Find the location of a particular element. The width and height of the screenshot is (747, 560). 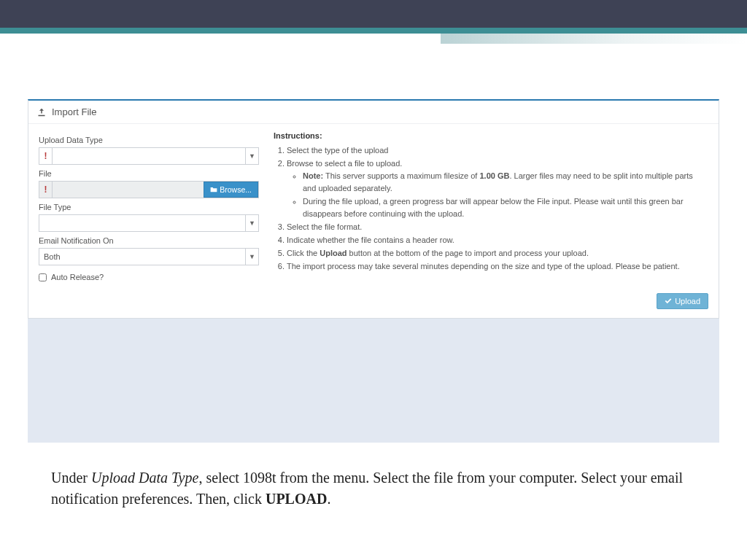

label-file-type: File Type is located at coordinates (149, 207).